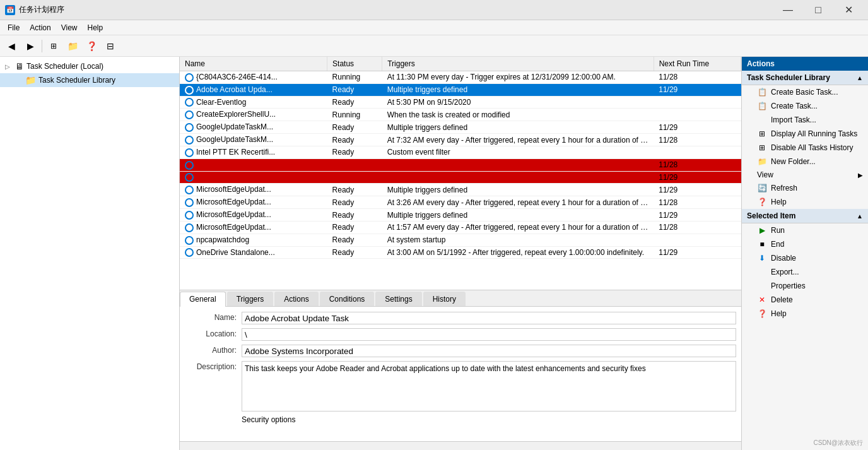 The width and height of the screenshot is (868, 450). What do you see at coordinates (762, 134) in the screenshot?
I see `action-icon: ⊞` at bounding box center [762, 134].